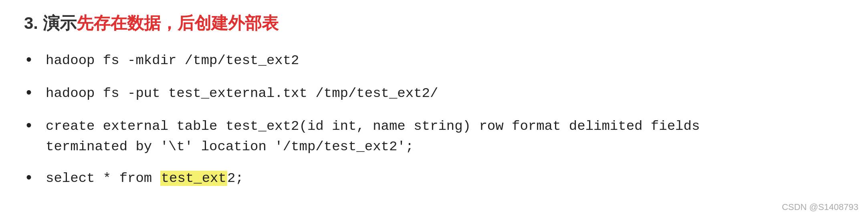 The height and width of the screenshot is (218, 868). Describe the element at coordinates (178, 23) in the screenshot. I see `heading-highlight: 先存在数据，后创建外部表` at that location.